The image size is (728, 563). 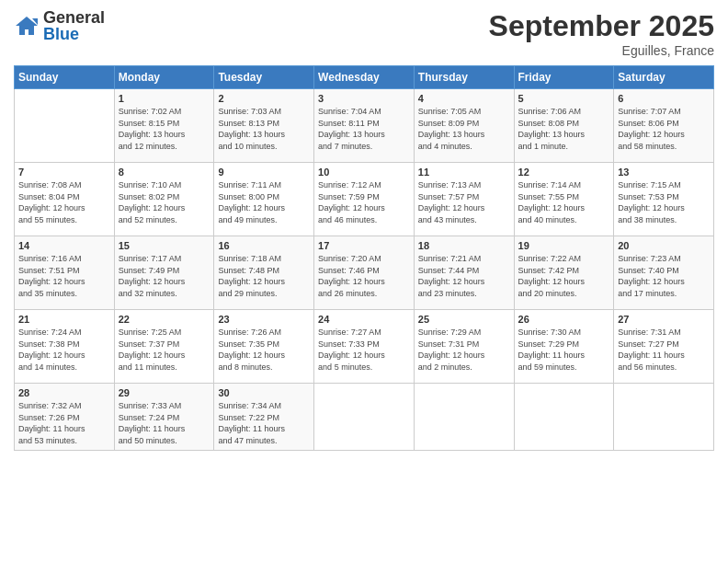 I want to click on day-info: Sunrise: 7:11 AMSunset: 8:00 PMDaylight:…, so click(x=264, y=202).